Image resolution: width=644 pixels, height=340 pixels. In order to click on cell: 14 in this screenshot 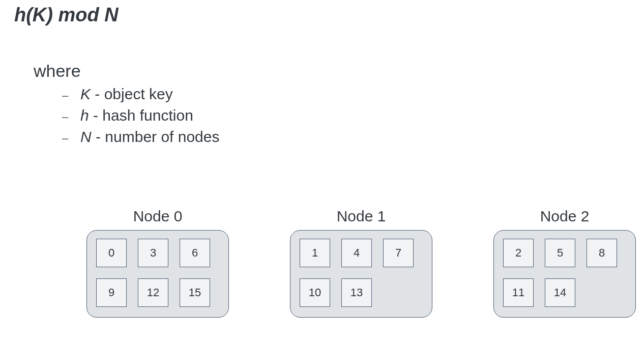, I will do `click(560, 293)`.